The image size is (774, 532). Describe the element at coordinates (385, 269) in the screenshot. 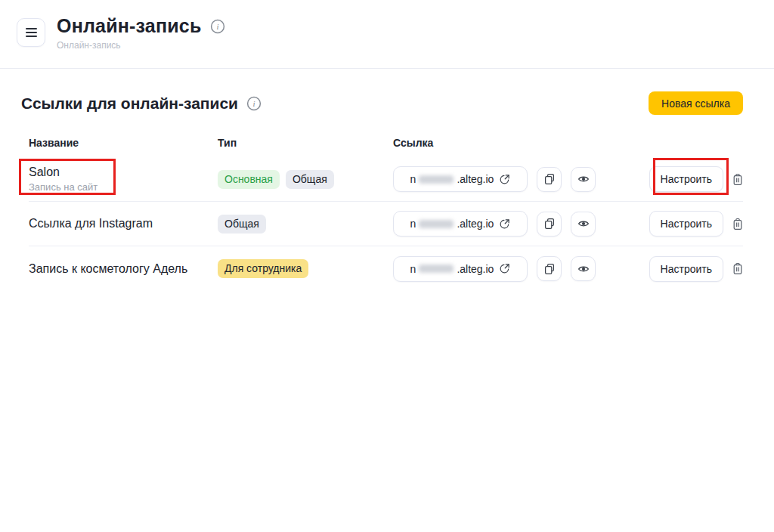

I see `table-row: Запись к косметологу Адель Для сотрудник…` at that location.